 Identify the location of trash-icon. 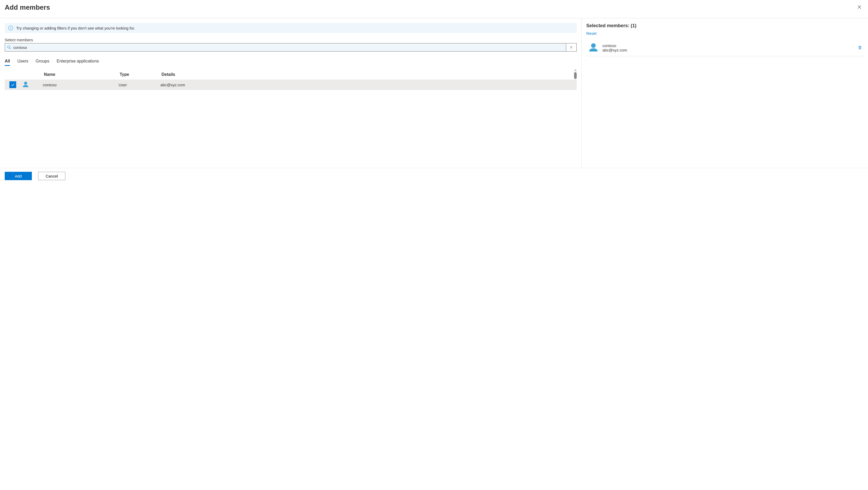
(860, 48).